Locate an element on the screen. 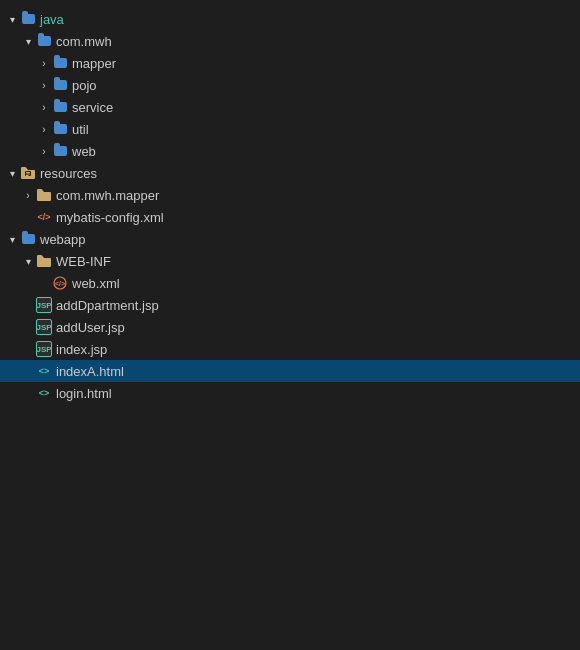 The width and height of the screenshot is (580, 650). tree-item-indexA.html: <> indexA.html is located at coordinates (290, 371).